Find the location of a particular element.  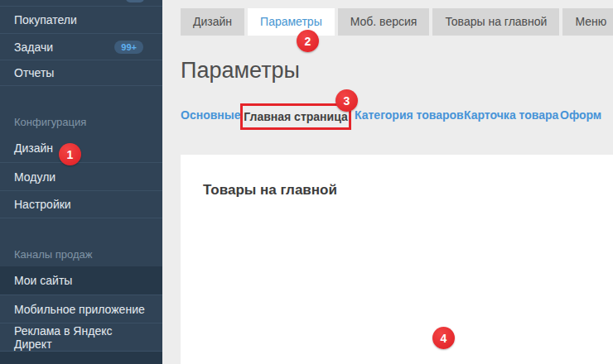

sidebar-item-label: Модули is located at coordinates (35, 177).